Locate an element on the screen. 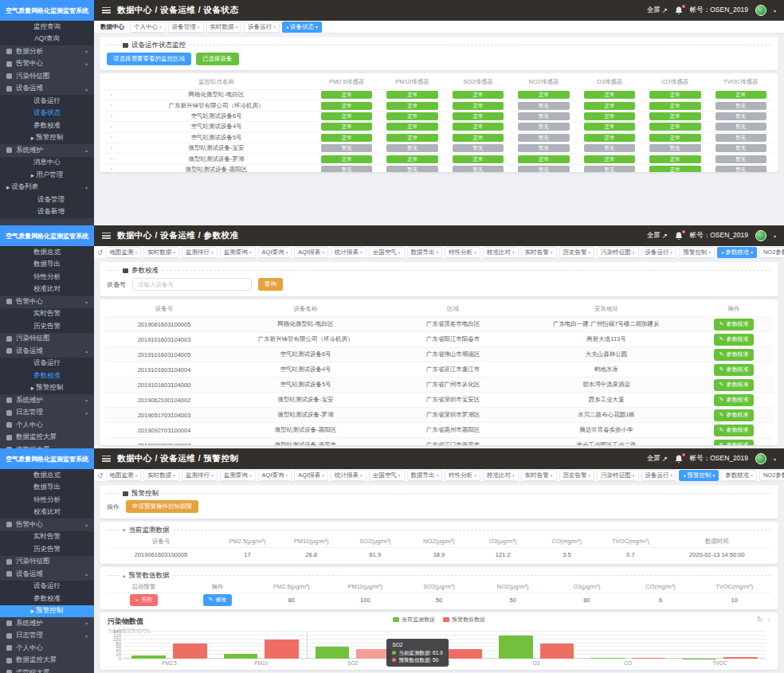  sidebar-item: 设备运维▴ is located at coordinates (47, 89).